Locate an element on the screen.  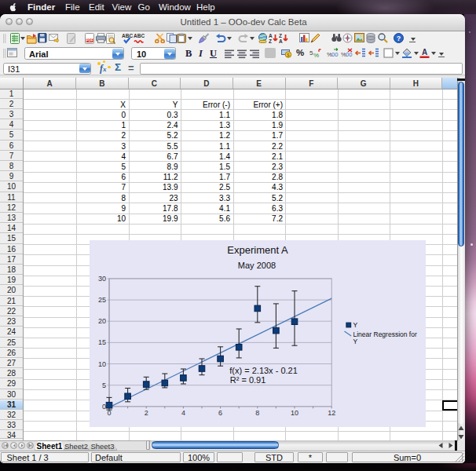
svg-text: 25 is located at coordinates (101, 300).